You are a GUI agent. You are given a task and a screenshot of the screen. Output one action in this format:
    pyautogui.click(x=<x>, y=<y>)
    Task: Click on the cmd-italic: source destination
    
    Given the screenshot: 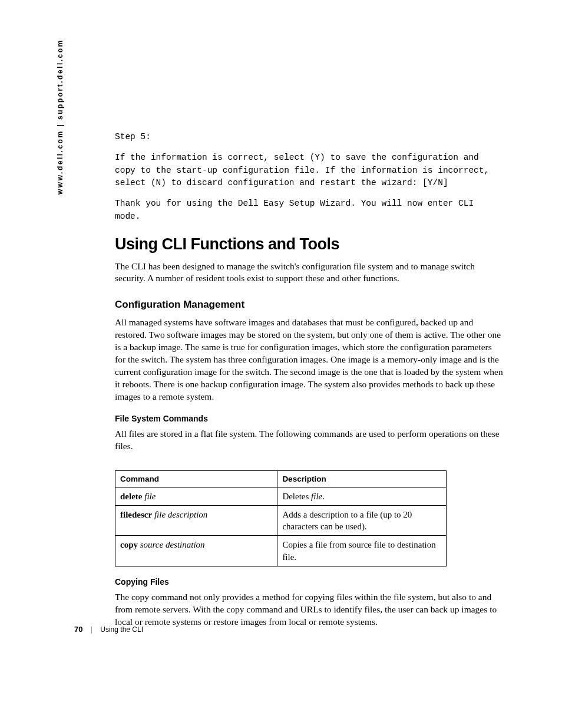 What is the action you would take?
    pyautogui.click(x=173, y=545)
    